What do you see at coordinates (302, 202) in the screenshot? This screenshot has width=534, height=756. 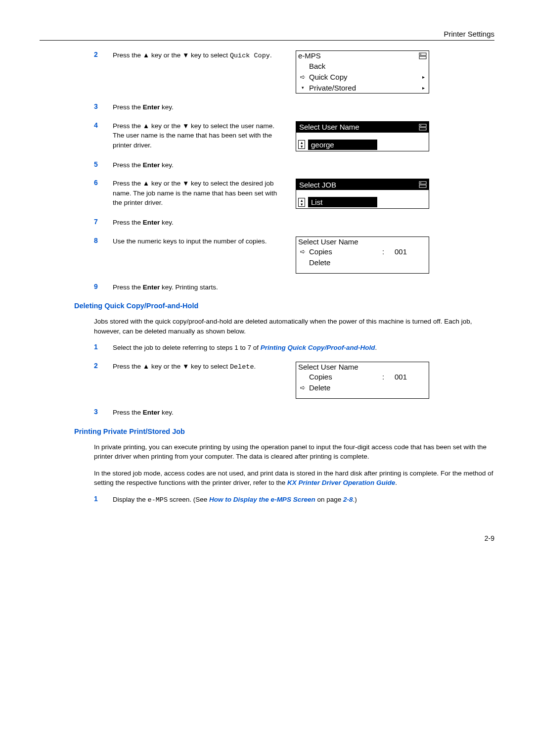 I see `updown-icon: ▴▾` at bounding box center [302, 202].